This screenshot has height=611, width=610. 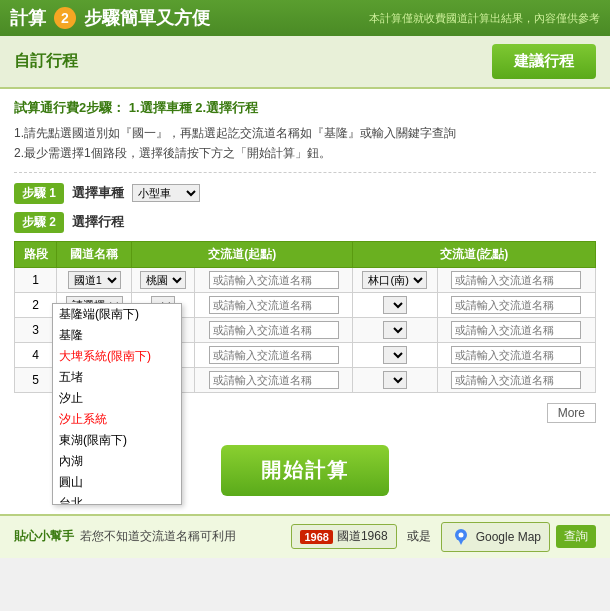 I want to click on dropdown-item: 五堵, so click(x=117, y=378).